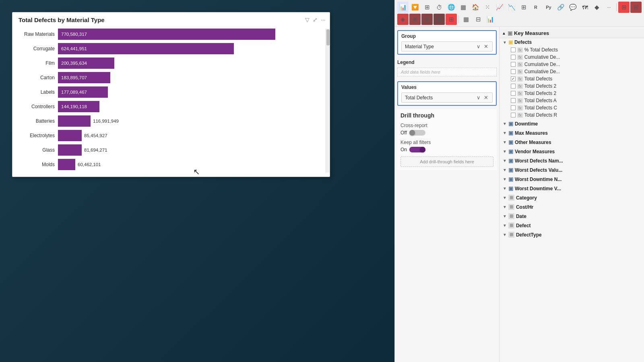 This screenshot has width=644, height=362. I want to click on field-checkbox: ✓, so click(513, 79).